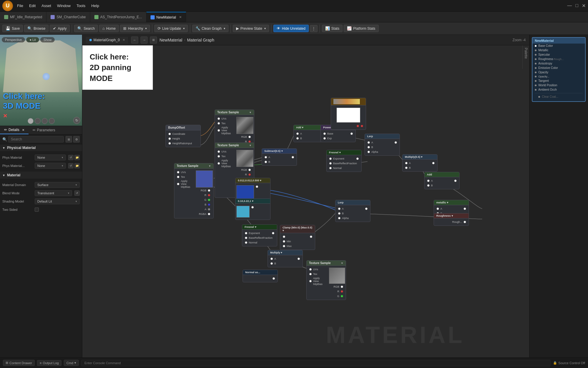 This screenshot has height=368, width=588. I want to click on subtract-node: Subtract(0.5) ▾ A B, so click(279, 157).